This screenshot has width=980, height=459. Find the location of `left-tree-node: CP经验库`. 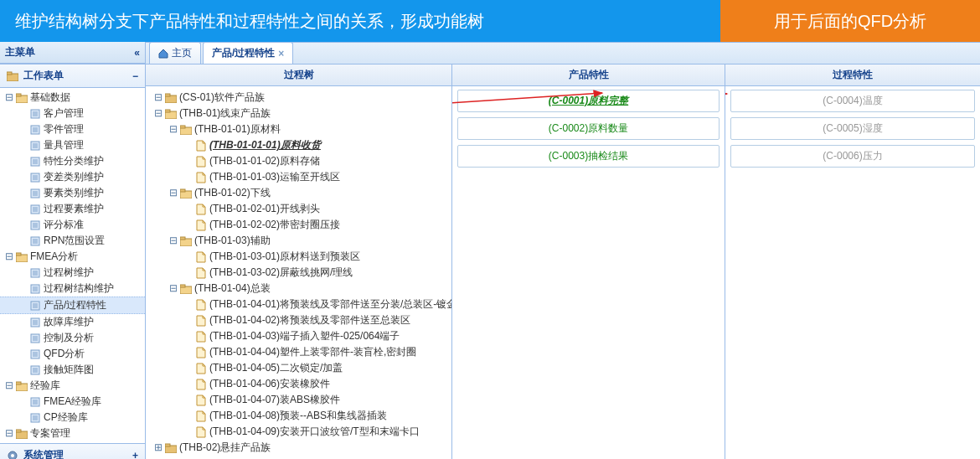

left-tree-node: CP经验库 is located at coordinates (72, 417).